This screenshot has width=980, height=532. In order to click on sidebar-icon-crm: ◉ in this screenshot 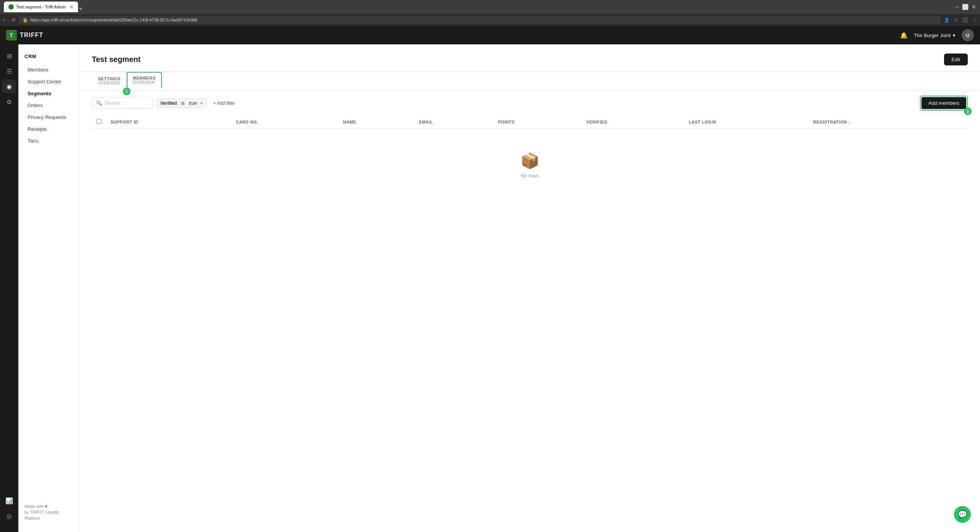, I will do `click(9, 86)`.